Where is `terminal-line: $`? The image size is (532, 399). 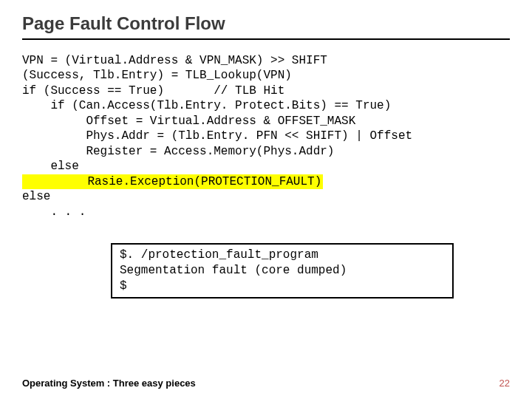
terminal-line: $ is located at coordinates (123, 286).